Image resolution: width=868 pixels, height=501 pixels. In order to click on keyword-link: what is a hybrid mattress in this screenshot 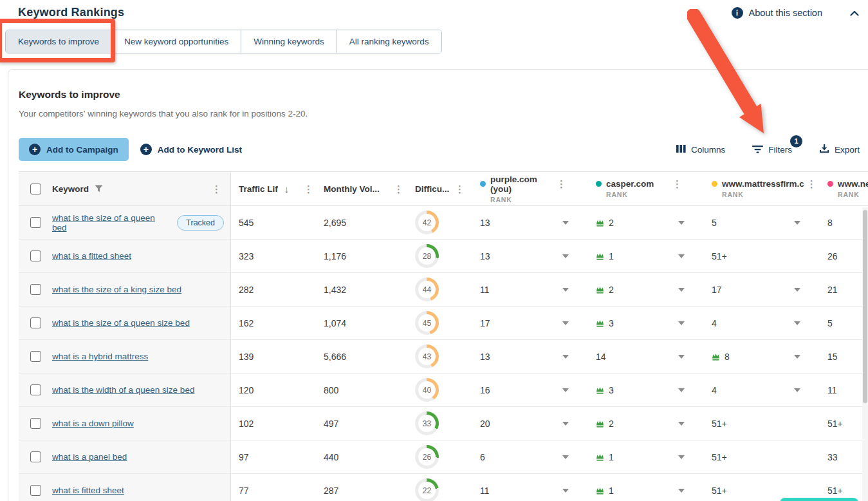, I will do `click(100, 357)`.